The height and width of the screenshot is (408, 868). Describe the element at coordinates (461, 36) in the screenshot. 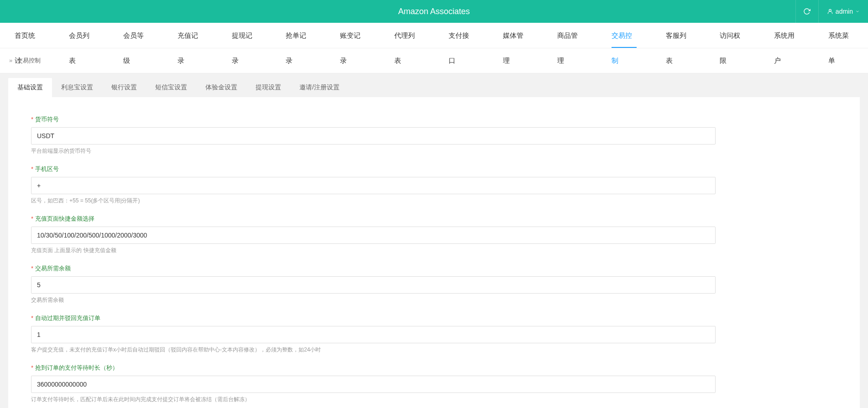

I see `nav-item-8: 支付接口` at that location.